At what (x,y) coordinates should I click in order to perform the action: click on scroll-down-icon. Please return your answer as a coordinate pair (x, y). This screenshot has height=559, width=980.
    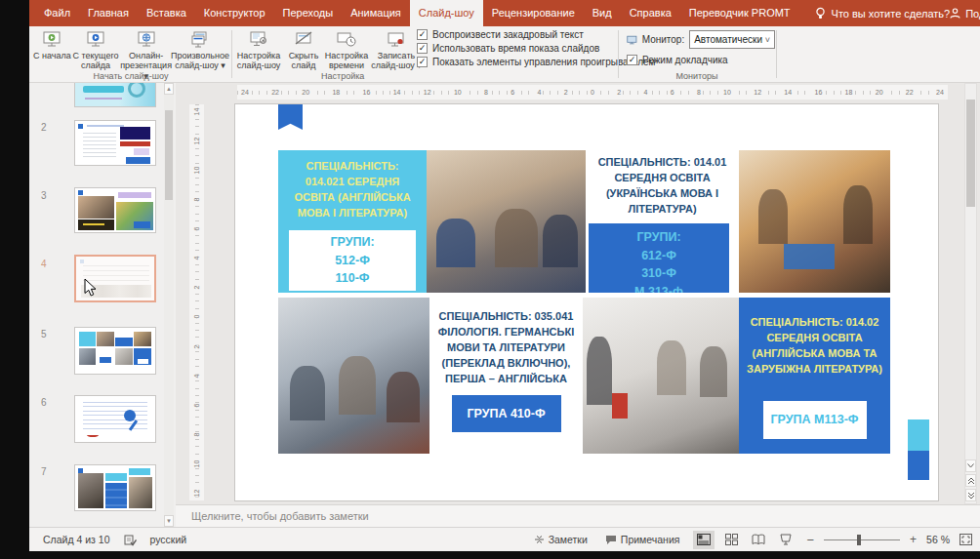
    Looking at the image, I should click on (970, 466).